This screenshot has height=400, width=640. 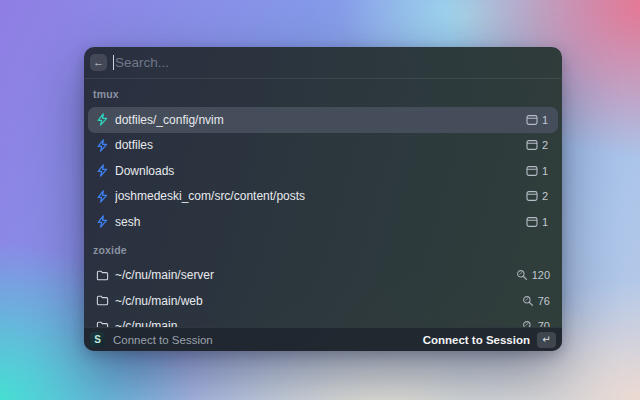 I want to click on item-count: 120, so click(x=541, y=275).